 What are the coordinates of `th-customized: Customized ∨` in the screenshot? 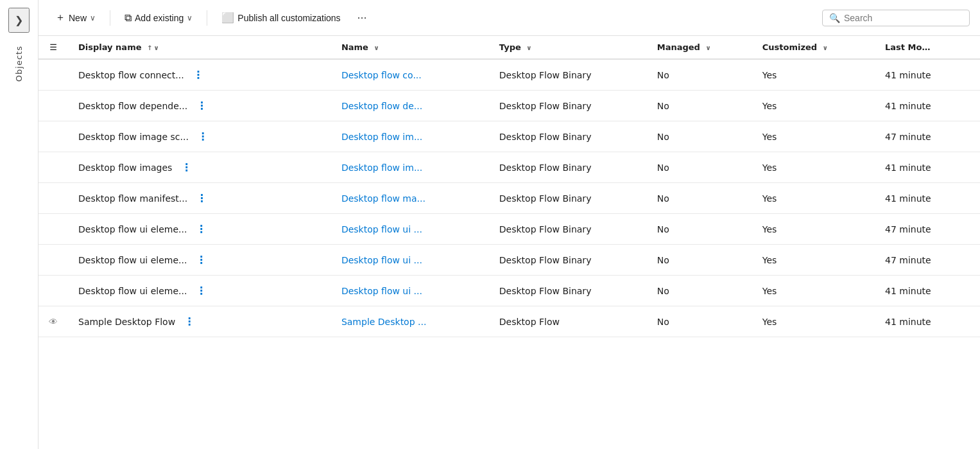 It's located at (814, 48).